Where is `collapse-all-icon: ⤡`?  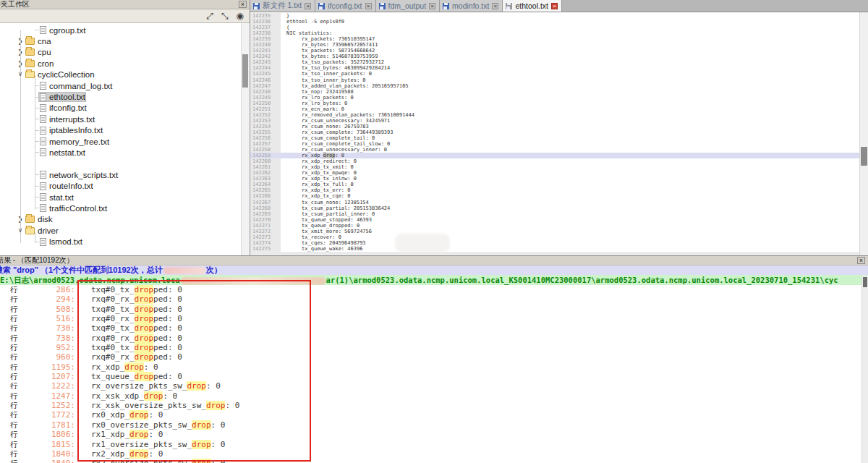 collapse-all-icon: ⤡ is located at coordinates (225, 16).